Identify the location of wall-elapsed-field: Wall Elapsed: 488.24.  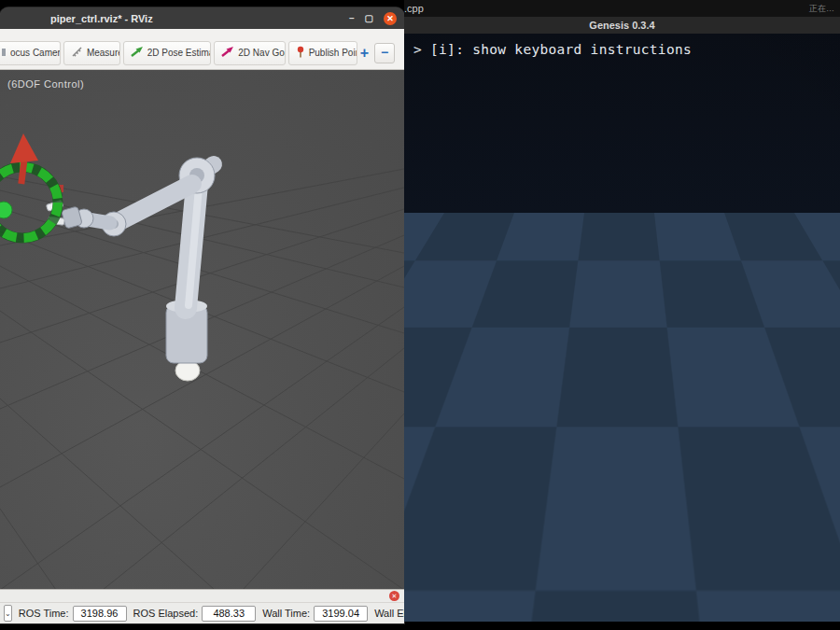
(389, 614).